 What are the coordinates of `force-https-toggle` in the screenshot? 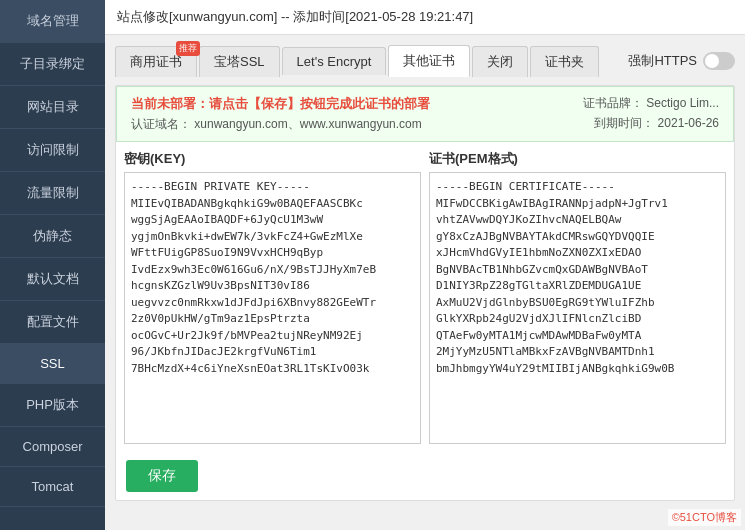 It's located at (719, 61).